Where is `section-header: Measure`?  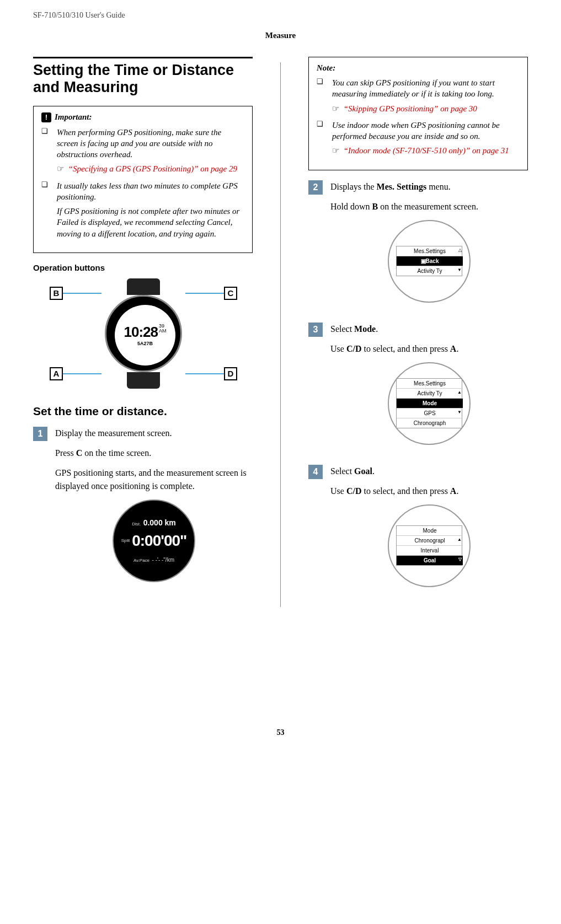 section-header: Measure is located at coordinates (280, 41).